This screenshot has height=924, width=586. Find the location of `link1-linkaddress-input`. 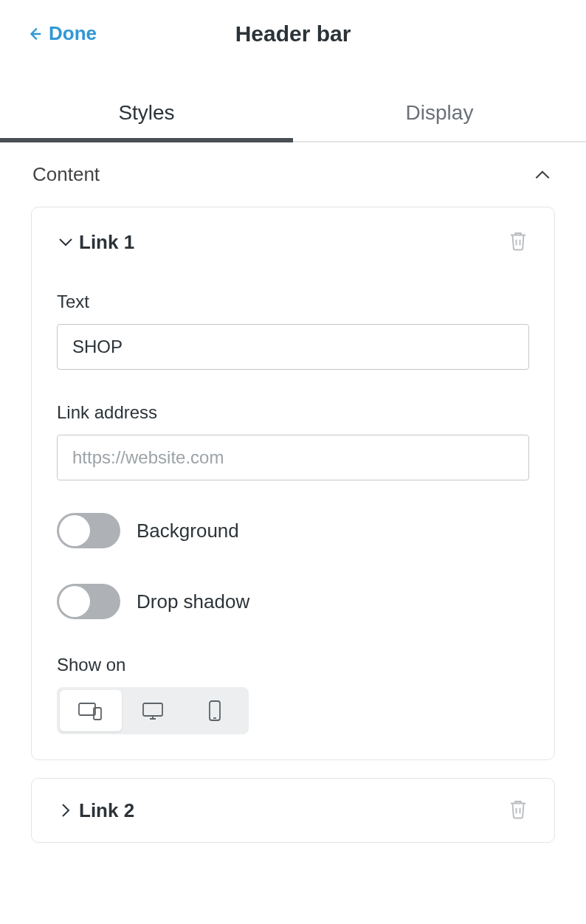

link1-linkaddress-input is located at coordinates (293, 458).